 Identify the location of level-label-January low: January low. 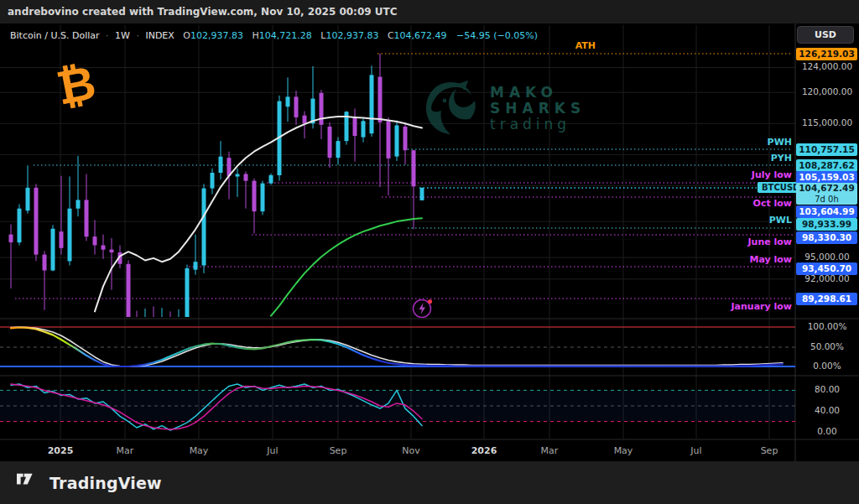
(742, 307).